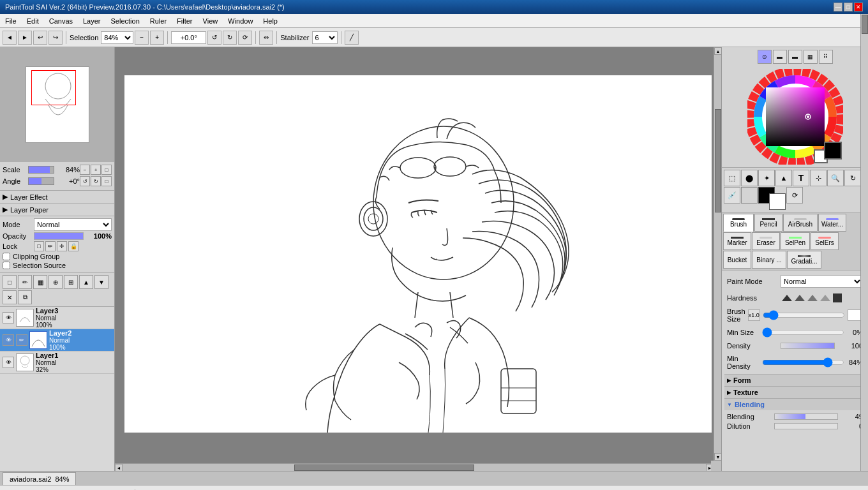 This screenshot has height=490, width=868. I want to click on mode-select: Normal Multiply Screen, so click(73, 225).